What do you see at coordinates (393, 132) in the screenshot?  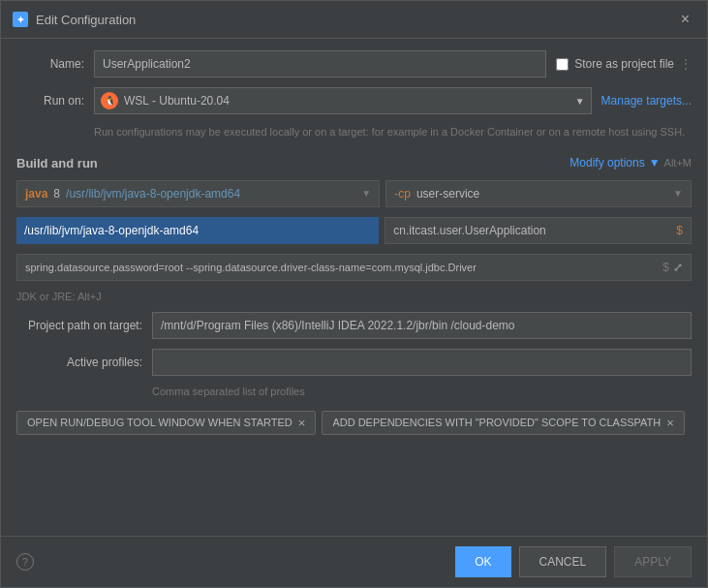 I see `hint-text: Run configurations may be executed local…` at bounding box center [393, 132].